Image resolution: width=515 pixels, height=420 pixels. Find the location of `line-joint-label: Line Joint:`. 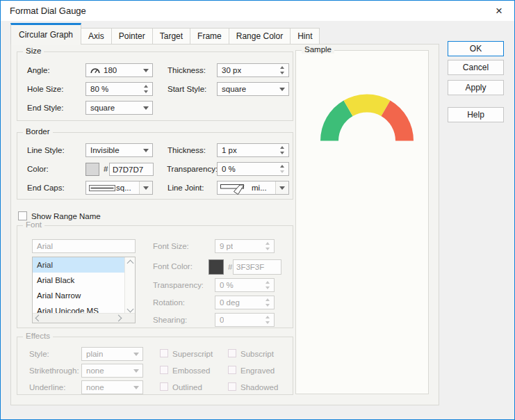

line-joint-label: Line Joint: is located at coordinates (186, 188).